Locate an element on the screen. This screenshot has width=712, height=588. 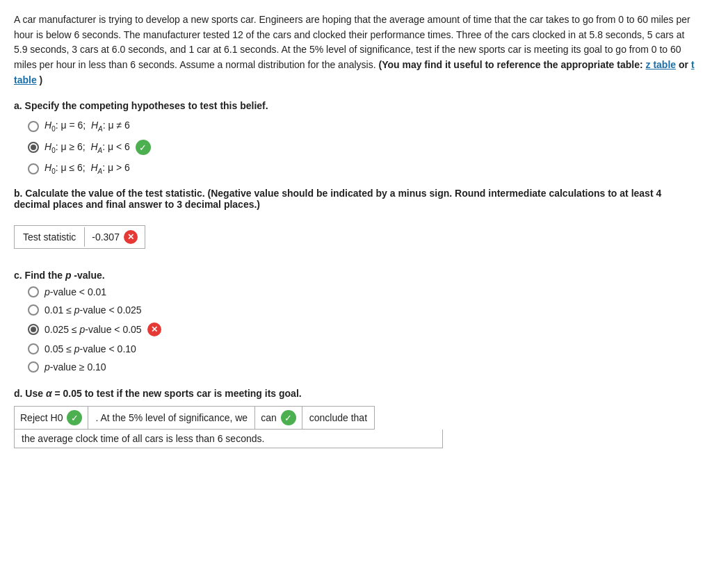
significance-text: . At the 5% level of significance, we is located at coordinates (171, 418).